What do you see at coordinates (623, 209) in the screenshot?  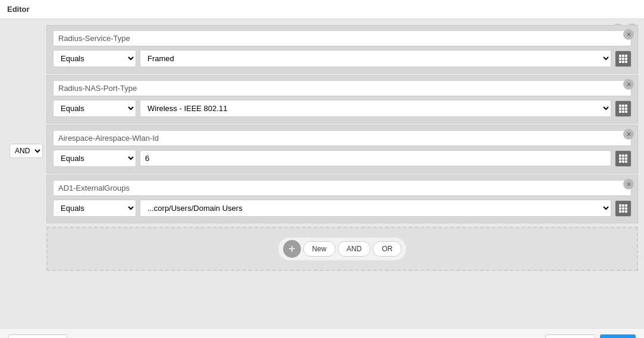 I see `condition-4-grid-button` at bounding box center [623, 209].